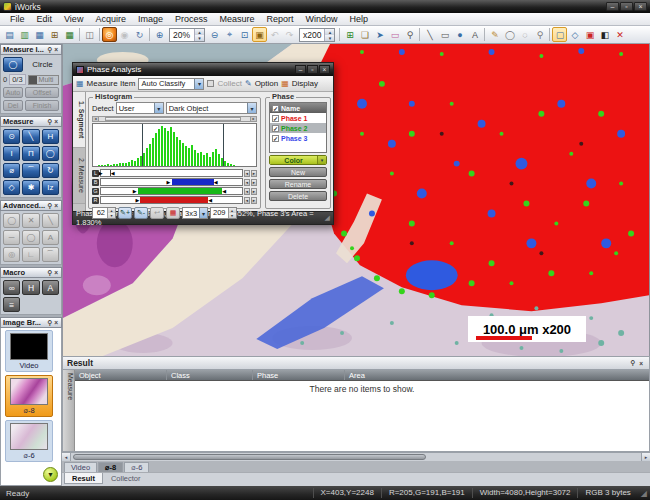 This screenshot has height=500, width=650. Describe the element at coordinates (244, 34) in the screenshot. I see `fit-window-icon: ⊡` at that location.